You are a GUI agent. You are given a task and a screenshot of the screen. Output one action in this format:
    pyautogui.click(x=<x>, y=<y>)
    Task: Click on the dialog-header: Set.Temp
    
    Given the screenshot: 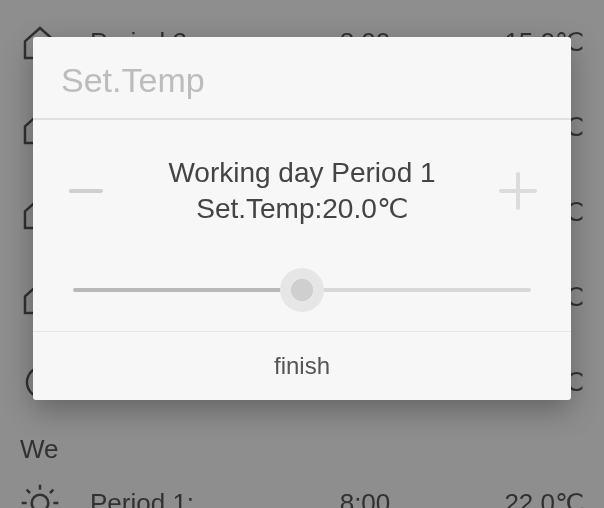 What is the action you would take?
    pyautogui.click(x=302, y=78)
    